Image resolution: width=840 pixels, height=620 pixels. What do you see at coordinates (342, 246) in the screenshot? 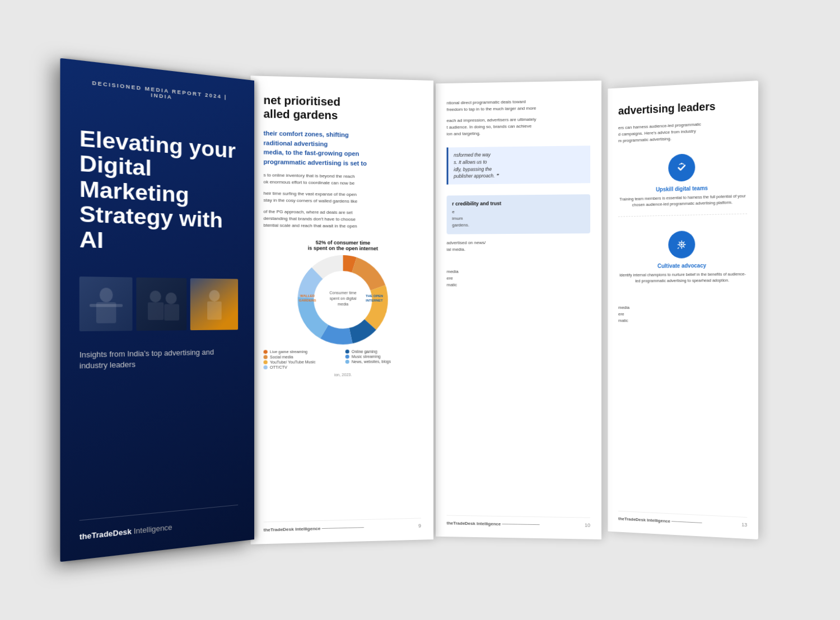
I see `chart-title: 52% of consumer timeis spent on the open…` at bounding box center [342, 246].